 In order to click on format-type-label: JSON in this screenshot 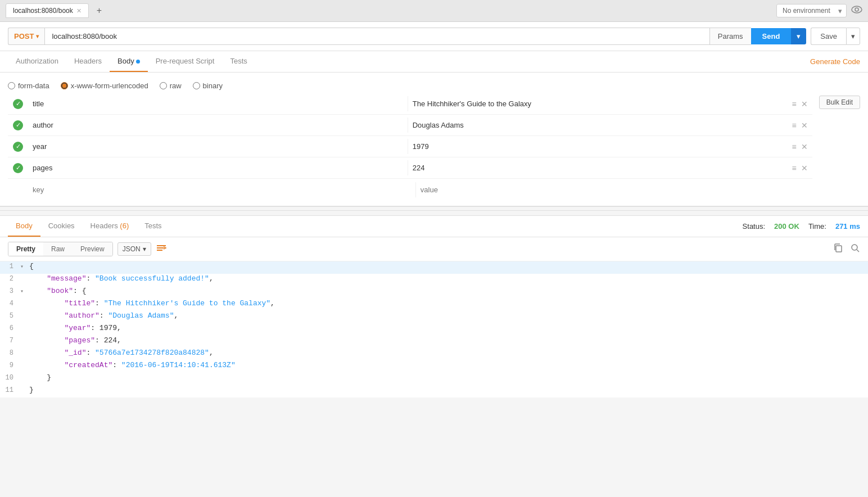, I will do `click(132, 249)`.